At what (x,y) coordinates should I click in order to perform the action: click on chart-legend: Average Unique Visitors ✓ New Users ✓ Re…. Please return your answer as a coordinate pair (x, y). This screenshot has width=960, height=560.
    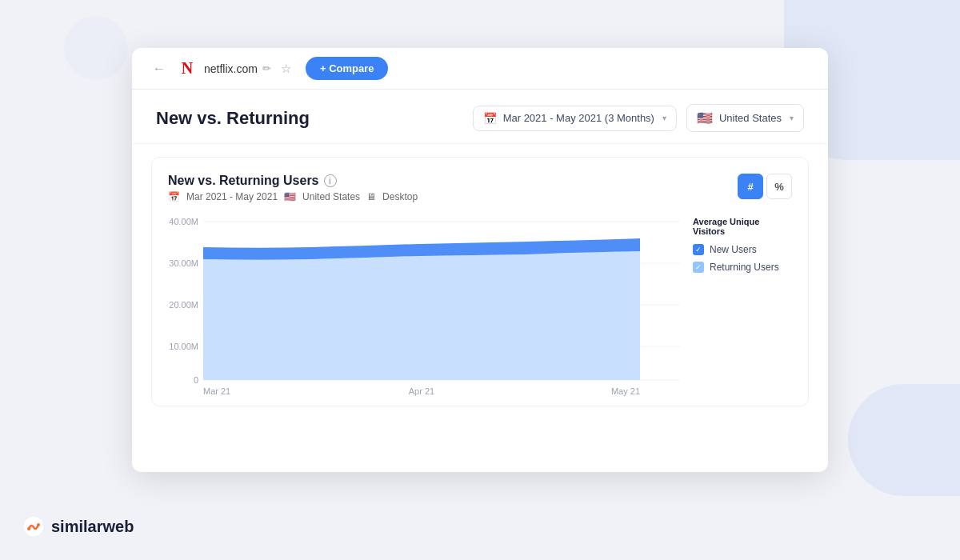
    Looking at the image, I should click on (736, 308).